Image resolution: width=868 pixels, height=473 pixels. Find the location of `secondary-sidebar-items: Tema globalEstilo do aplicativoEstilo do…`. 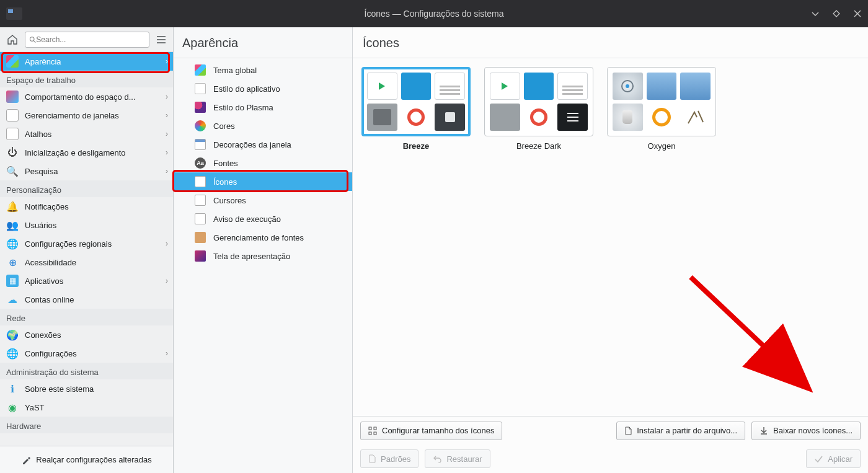

secondary-sidebar-items: Tema globalEstilo do aplicativoEstilo do… is located at coordinates (263, 162).